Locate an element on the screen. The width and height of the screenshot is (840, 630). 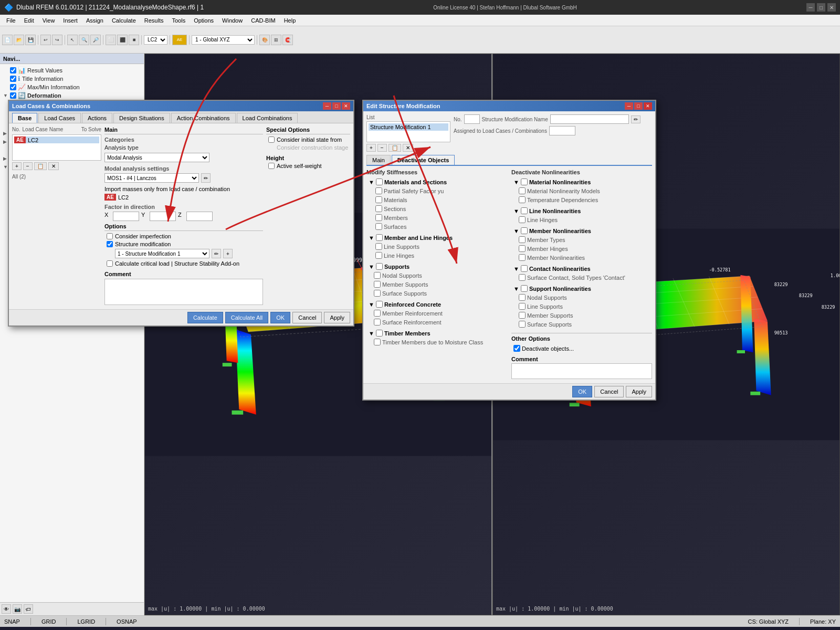
line-nonlin-checkbox is located at coordinates (524, 211).